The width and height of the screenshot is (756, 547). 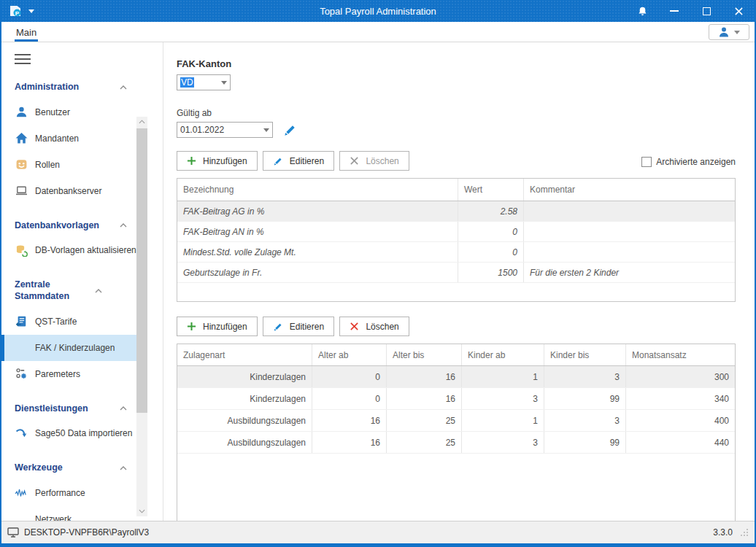 I want to click on sidebar-item-paremeters: Paremeters, so click(x=69, y=374).